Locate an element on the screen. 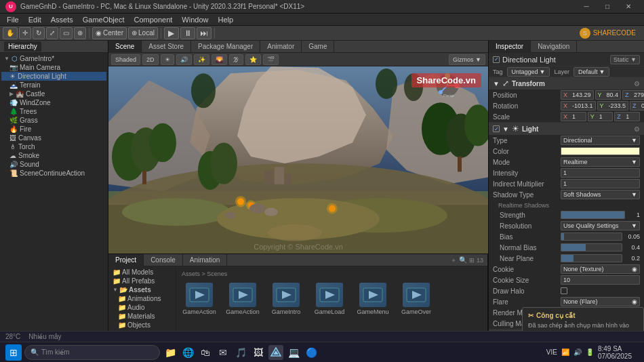 The height and width of the screenshot is (362, 644). tree-all-prefabs: 📁 All Prefabs is located at coordinates (142, 281).